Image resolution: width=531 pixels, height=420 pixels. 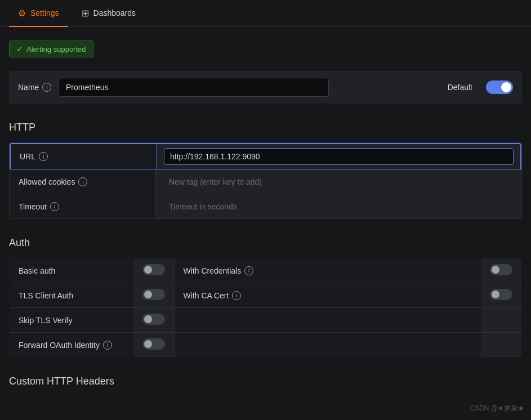 I want to click on forward-oauth-empty-cell, so click(x=328, y=345).